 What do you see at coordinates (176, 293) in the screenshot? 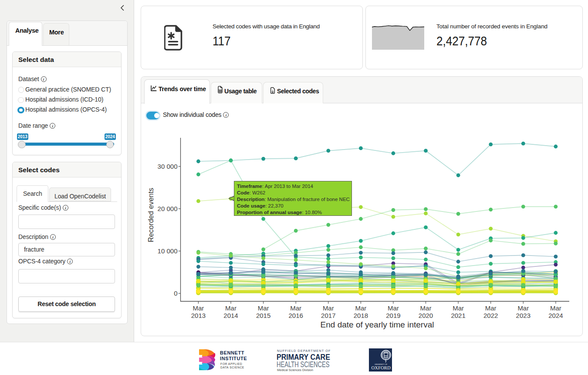
I see `svg-text: 0` at bounding box center [176, 293].